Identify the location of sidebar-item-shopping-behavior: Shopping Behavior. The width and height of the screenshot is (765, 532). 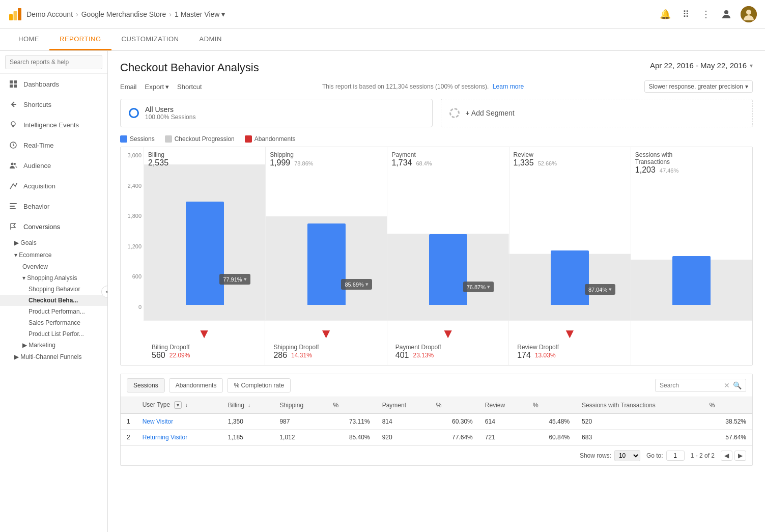
(54, 289).